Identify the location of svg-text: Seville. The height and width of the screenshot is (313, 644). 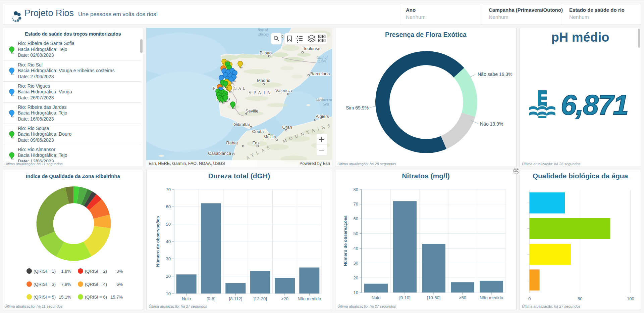
(252, 111).